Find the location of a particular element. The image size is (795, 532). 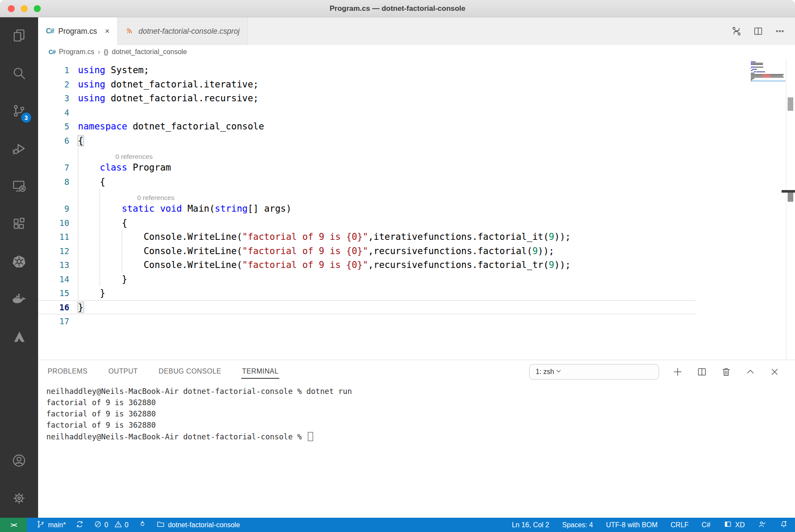

workspace-status: dotnet-factorial-console is located at coordinates (198, 525).